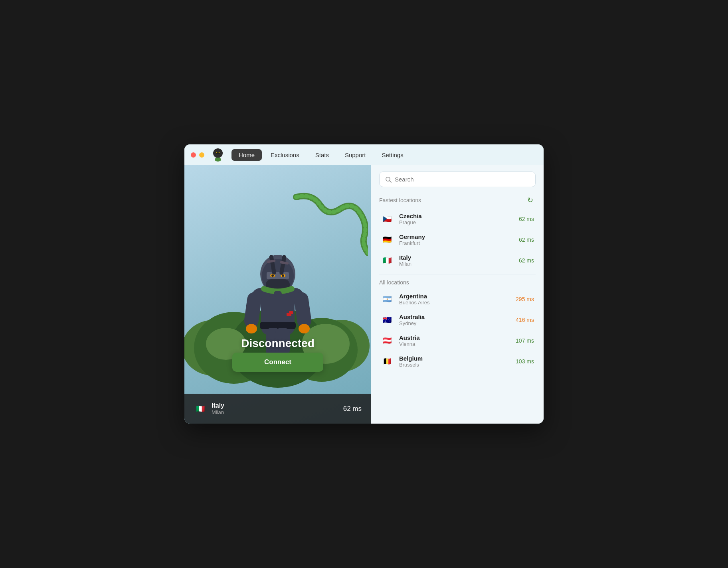 Image resolution: width=728 pixels, height=568 pixels. Describe the element at coordinates (328, 225) in the screenshot. I see `scarf-decoration` at that location.